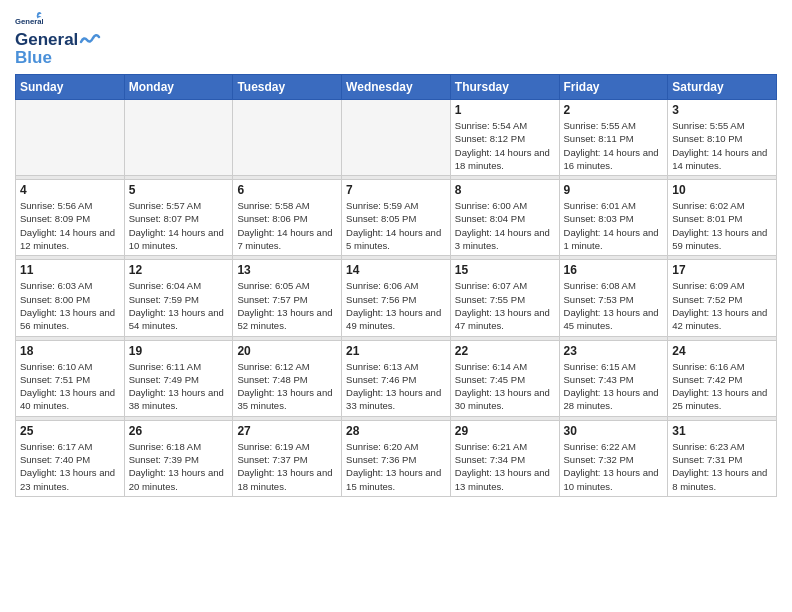 This screenshot has height=612, width=792. What do you see at coordinates (614, 466) in the screenshot?
I see `day-info: Sunrise: 6:22 AMSunset: 7:32 PMDaylight:…` at bounding box center [614, 466].